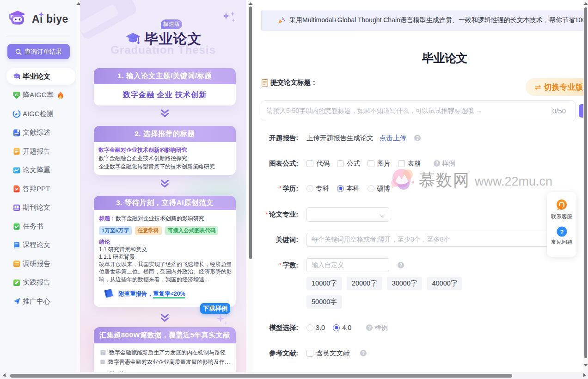 This screenshot has height=379, width=588. I want to click on course-book-icon, so click(17, 245).